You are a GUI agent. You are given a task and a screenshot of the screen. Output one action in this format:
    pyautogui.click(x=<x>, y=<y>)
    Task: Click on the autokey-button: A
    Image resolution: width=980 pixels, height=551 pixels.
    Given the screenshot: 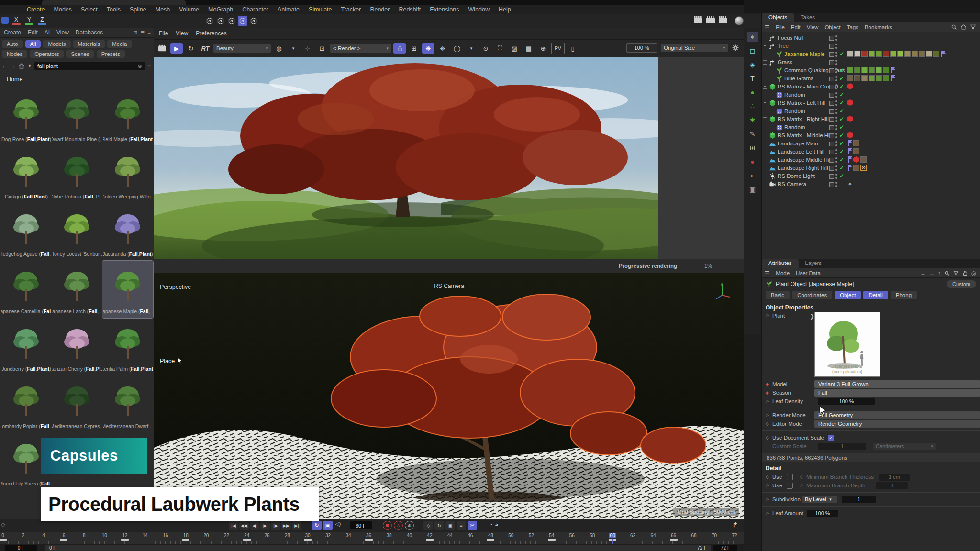 What is the action you would take?
    pyautogui.click(x=398, y=525)
    